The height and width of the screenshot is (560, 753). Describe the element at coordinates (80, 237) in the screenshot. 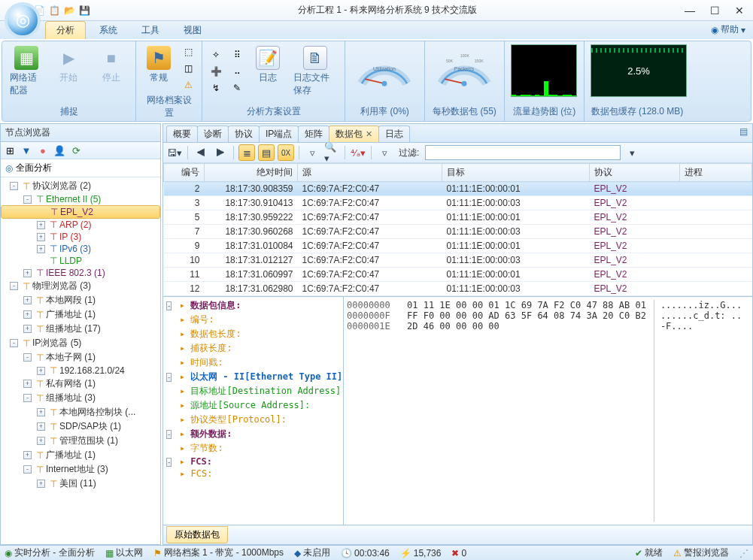

I see `tree-item: +⊤IP (3)` at that location.